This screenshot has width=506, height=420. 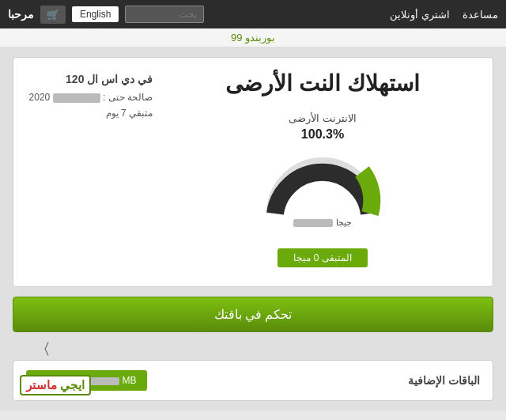 I want to click on breadcrumb: بوربندو 99, so click(x=253, y=38).